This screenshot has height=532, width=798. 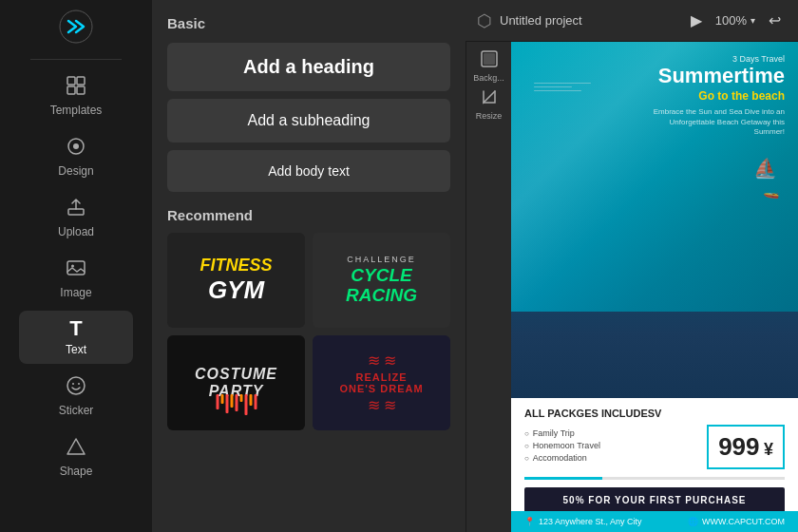 What do you see at coordinates (309, 66) in the screenshot?
I see `add-heading-button: Add a heading` at bounding box center [309, 66].